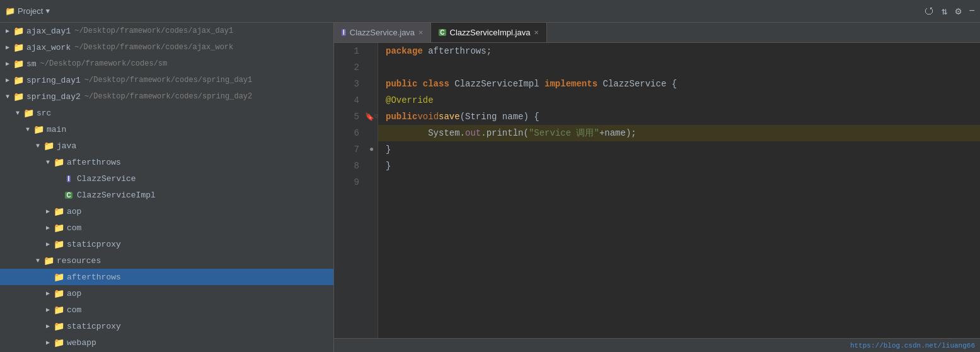 The height and width of the screenshot is (352, 980). I want to click on sidebar-item-afterthr1: ▼📁afterthrows, so click(166, 162).